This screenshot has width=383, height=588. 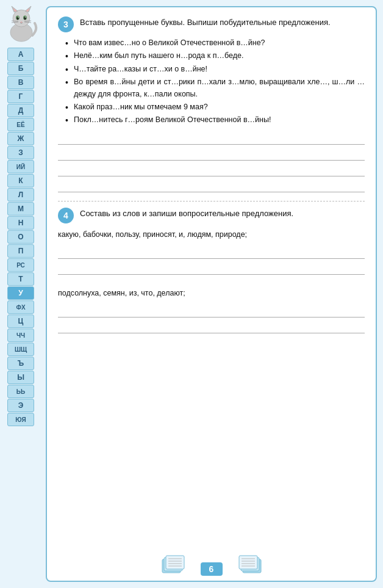 I want to click on task-3-header: 3 Вставь пропущенные буквы. Выпиши побуд…, so click(x=211, y=24).